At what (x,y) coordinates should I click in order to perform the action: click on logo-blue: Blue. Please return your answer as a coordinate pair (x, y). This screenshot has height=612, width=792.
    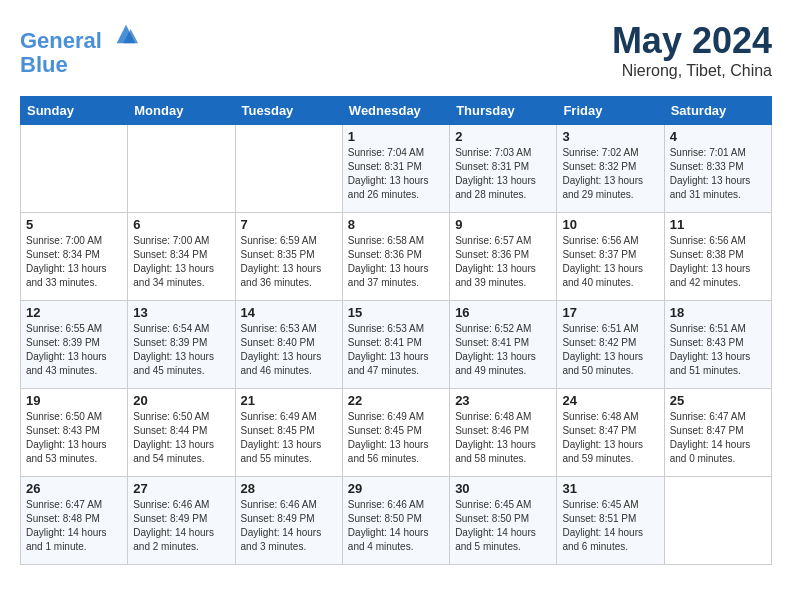
    Looking at the image, I should click on (80, 65).